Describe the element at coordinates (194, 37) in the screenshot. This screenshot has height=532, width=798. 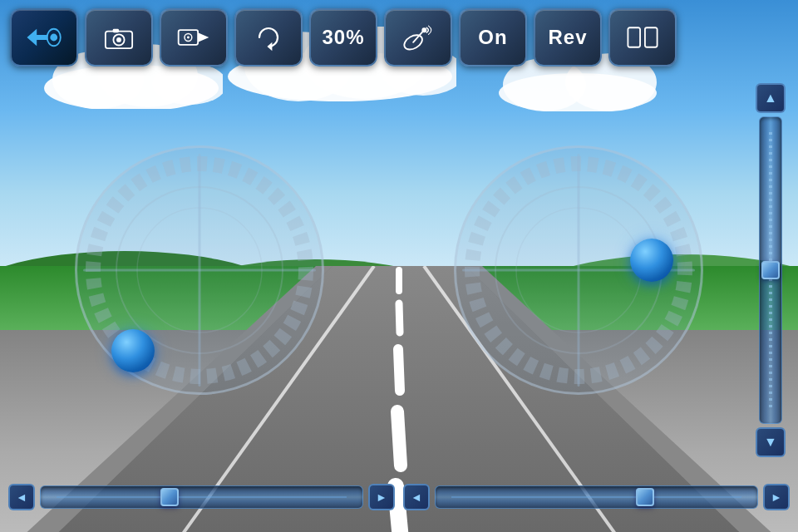
I see `video-button` at that location.